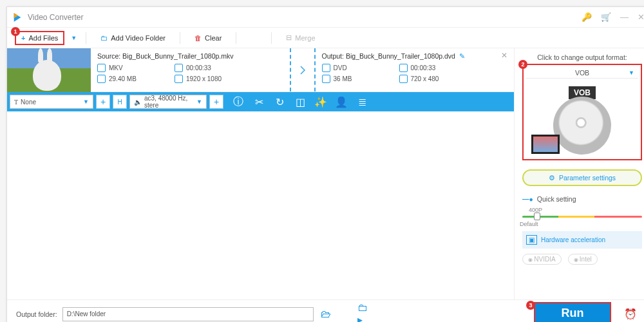  I want to click on source-filename: Big_Buck_Bunny_Trailer_1080p.mkv, so click(178, 56).